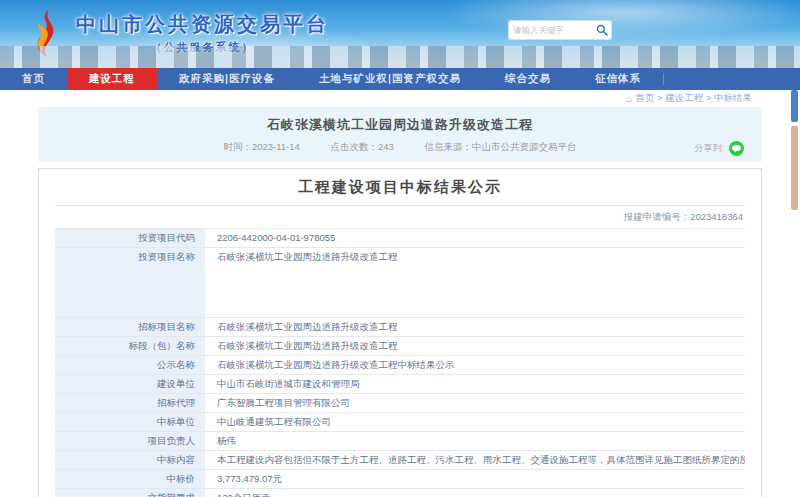  Describe the element at coordinates (794, 168) in the screenshot. I see `floating-sidebar-tab-bottom` at that location.